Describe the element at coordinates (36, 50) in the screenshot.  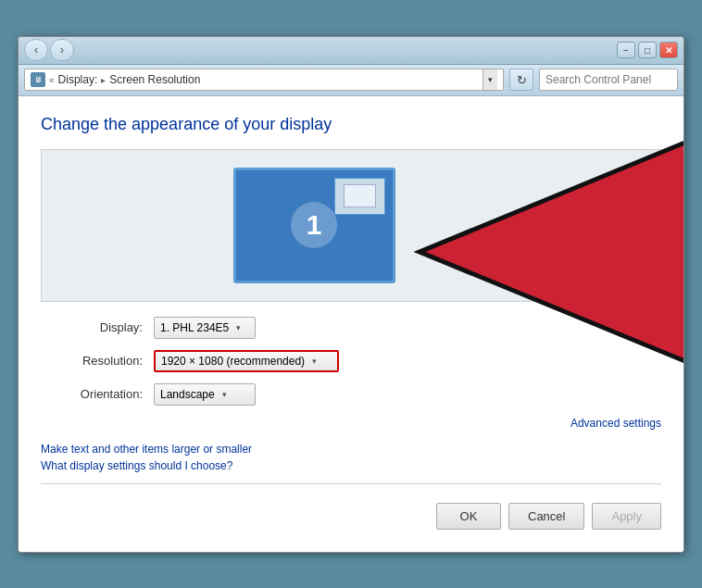
I see `back-button: ‹` at that location.